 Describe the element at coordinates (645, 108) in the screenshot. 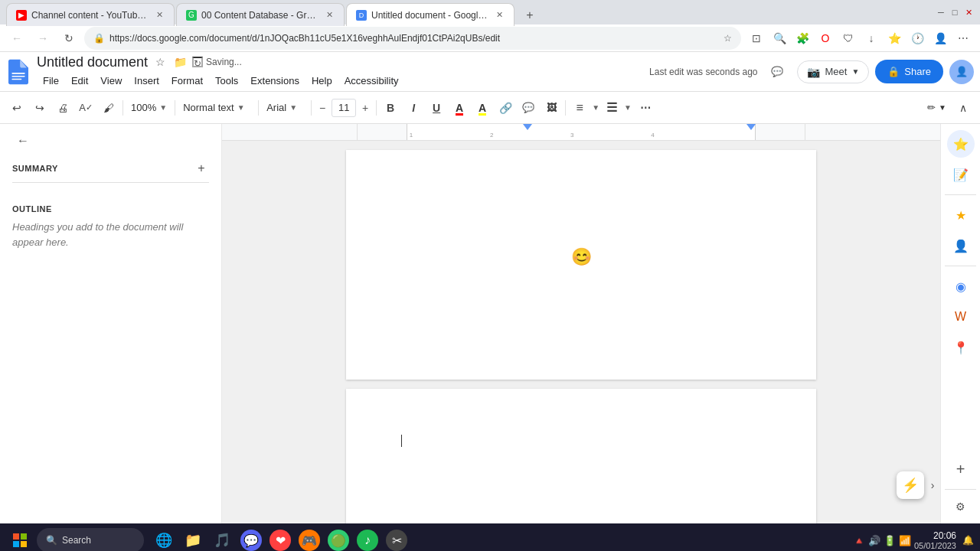

I see `more-options-button: ⋯` at that location.